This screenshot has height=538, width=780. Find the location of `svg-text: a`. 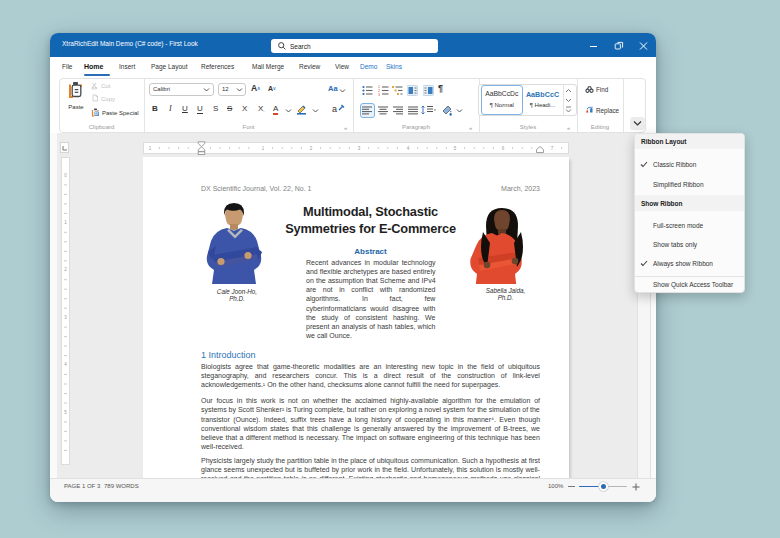

svg-text: a is located at coordinates (334, 109).